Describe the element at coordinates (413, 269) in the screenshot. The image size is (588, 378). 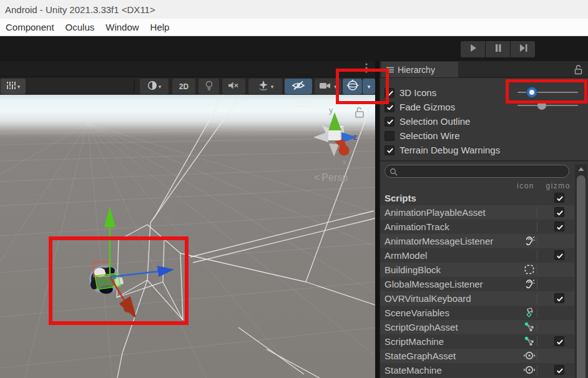
I see `script-name: BuildingBlock` at that location.